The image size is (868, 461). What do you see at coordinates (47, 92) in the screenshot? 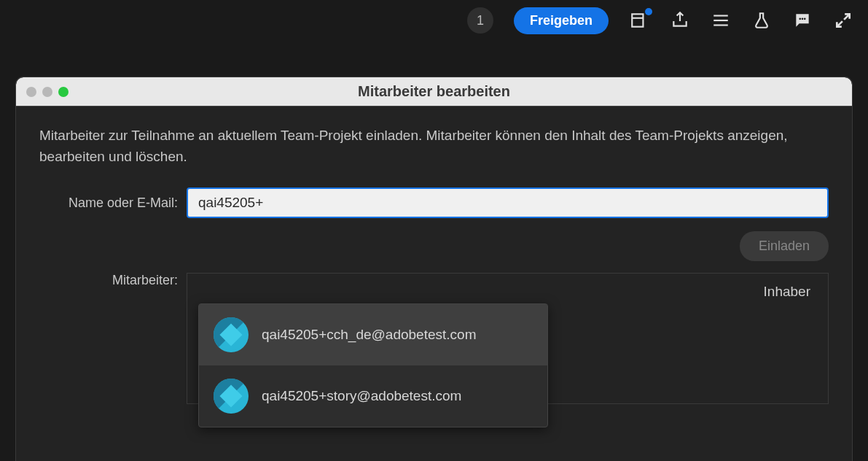
I see `window-minimize-button` at bounding box center [47, 92].